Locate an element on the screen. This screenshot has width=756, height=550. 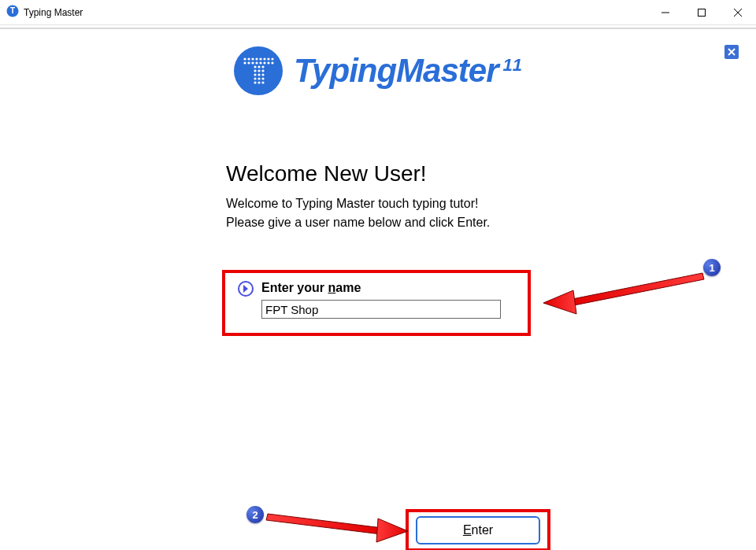
svg-text: T is located at coordinates (13, 11).